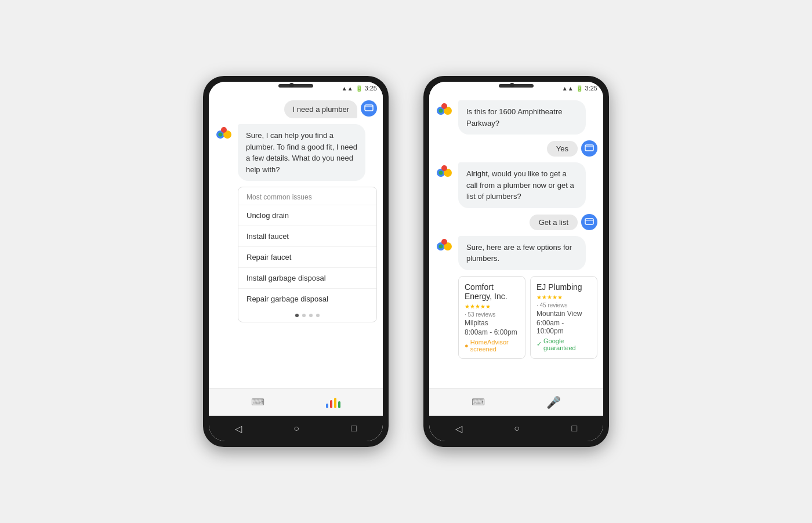  What do you see at coordinates (459, 429) in the screenshot?
I see `back-button-2: ◁` at bounding box center [459, 429].